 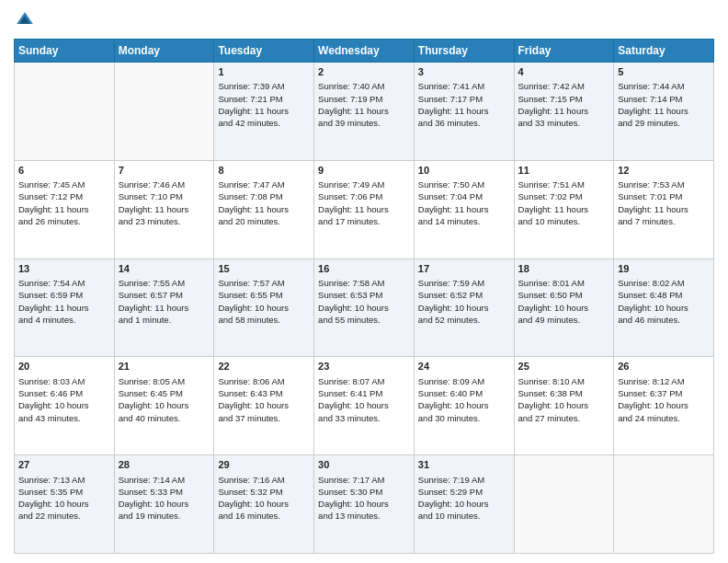 What do you see at coordinates (264, 515) in the screenshot?
I see `day-info-line: and 16 minutes.` at bounding box center [264, 515].